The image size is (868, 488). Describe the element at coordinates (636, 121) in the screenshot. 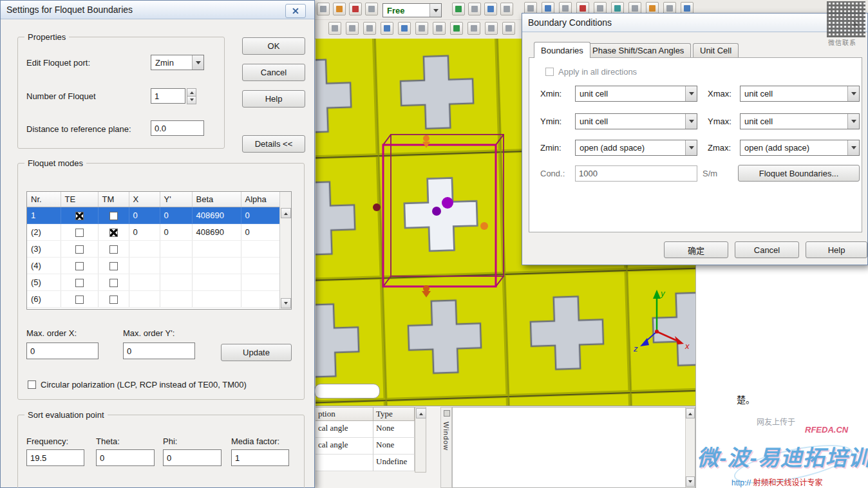

I see `ymin-select: unit cell` at that location.